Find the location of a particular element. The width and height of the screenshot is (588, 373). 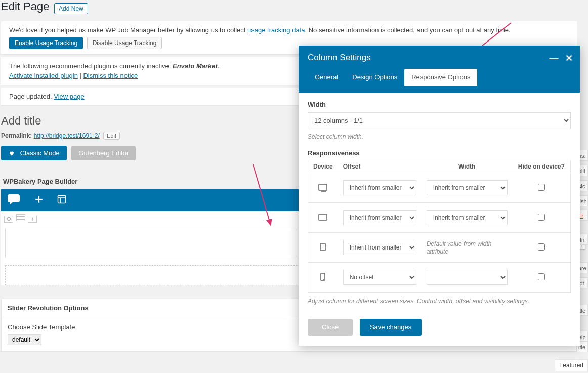

edit-permalink-button: Edit is located at coordinates (111, 136).